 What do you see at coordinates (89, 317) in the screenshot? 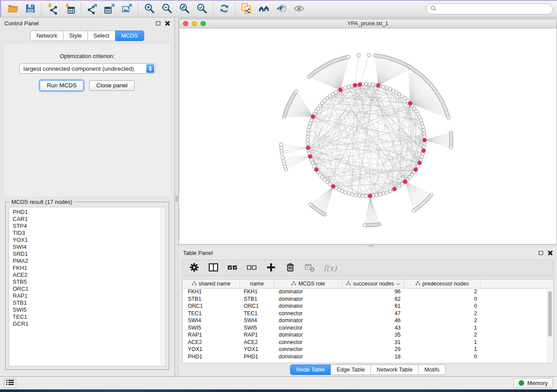
I see `mcds-result-item: TEC1` at bounding box center [89, 317].